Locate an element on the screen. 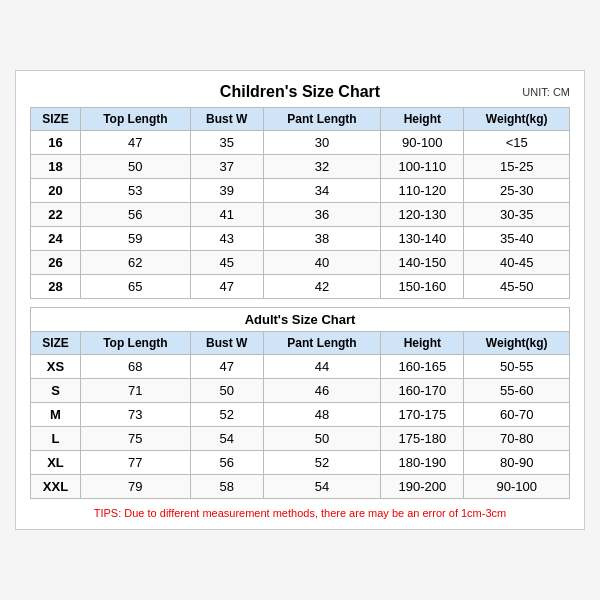 The height and width of the screenshot is (600, 600). adults-title-row: Adult's Size Chart is located at coordinates (300, 320).